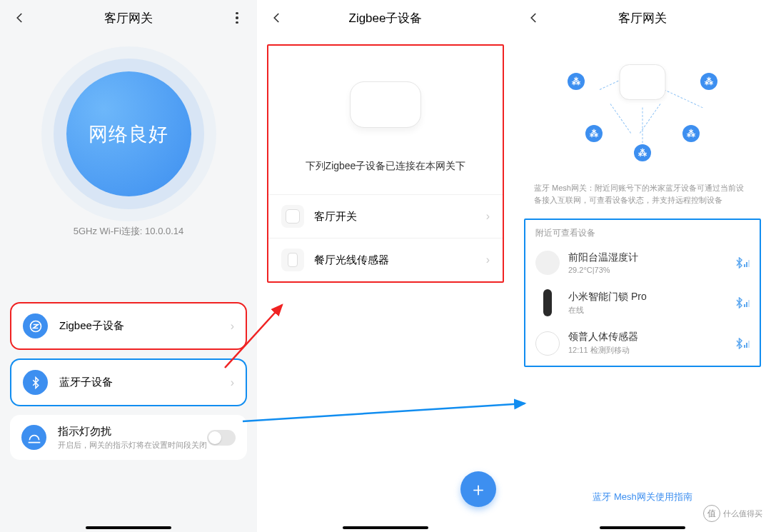  I want to click on add-device-button: ＋, so click(478, 489).